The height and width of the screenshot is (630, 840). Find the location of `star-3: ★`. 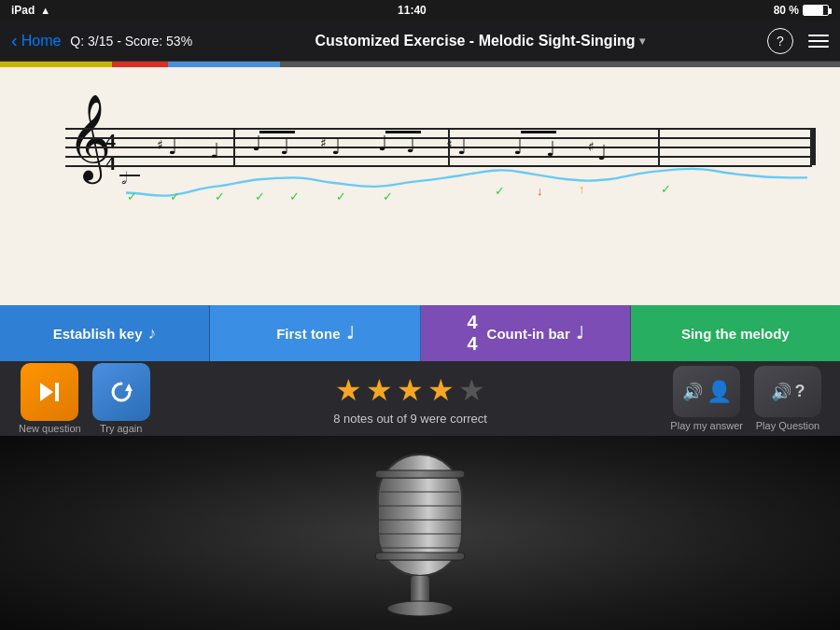

star-3: ★ is located at coordinates (411, 390).